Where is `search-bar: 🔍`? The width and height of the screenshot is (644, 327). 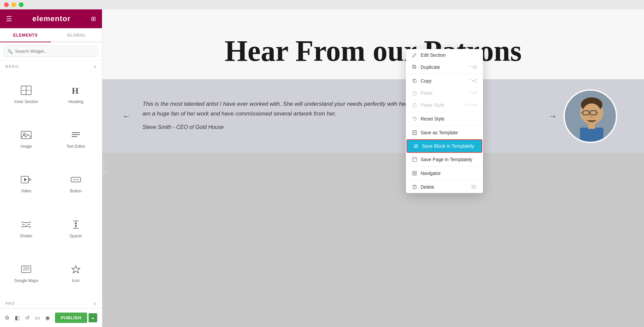
search-bar: 🔍 is located at coordinates (51, 51).